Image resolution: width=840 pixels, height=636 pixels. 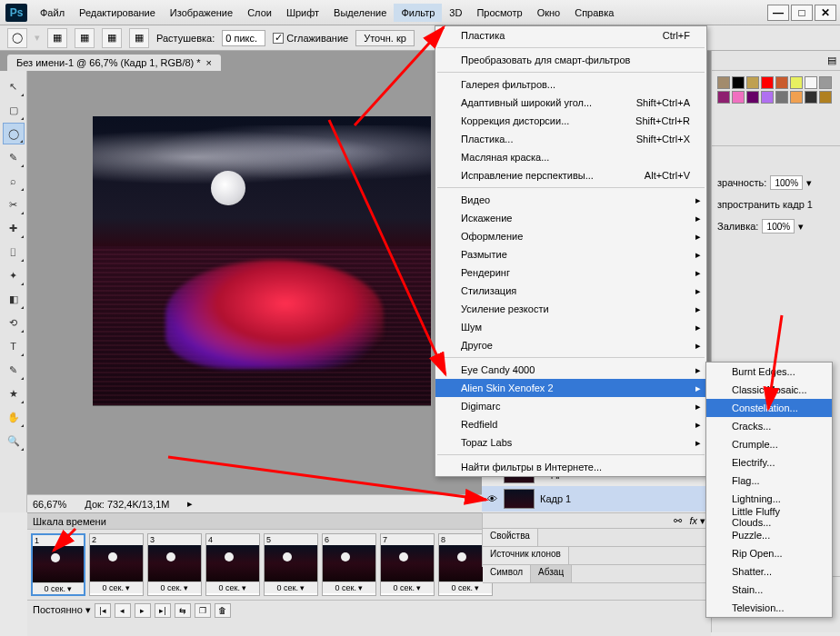 What do you see at coordinates (769, 444) in the screenshot?
I see `menu-item: Crumple...` at bounding box center [769, 444].